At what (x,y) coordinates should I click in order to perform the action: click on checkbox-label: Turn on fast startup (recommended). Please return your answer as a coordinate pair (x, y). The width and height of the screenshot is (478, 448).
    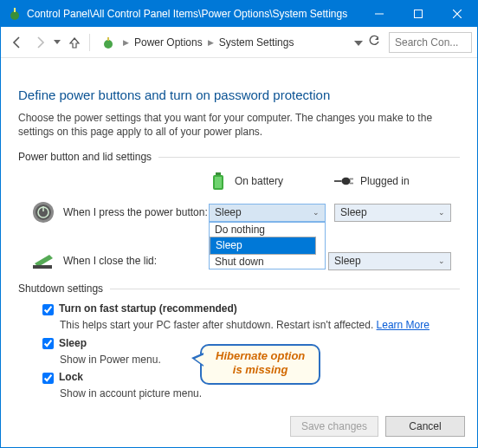
    Looking at the image, I should click on (148, 309).